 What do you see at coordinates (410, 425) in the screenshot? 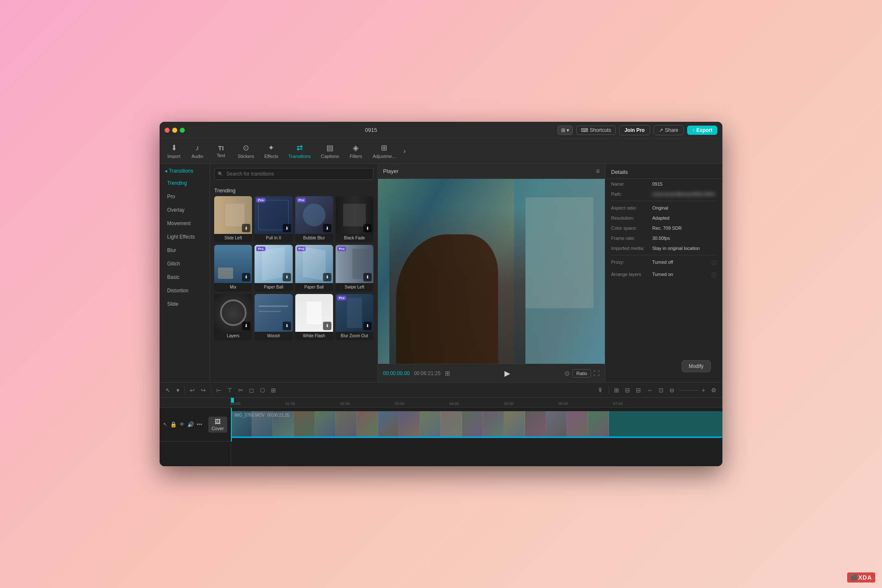
I see `filmstrip-frame` at bounding box center [410, 425].